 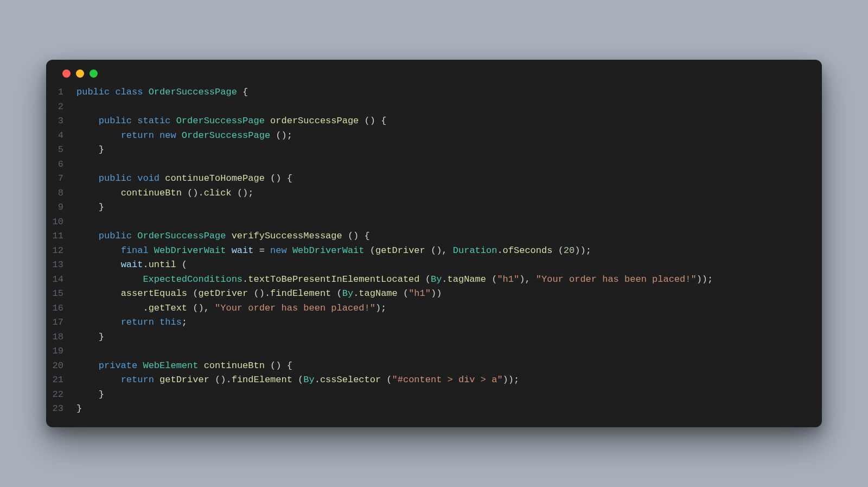 What do you see at coordinates (434, 193) in the screenshot?
I see `code-line: 8 continueBtn ().click ();` at bounding box center [434, 193].